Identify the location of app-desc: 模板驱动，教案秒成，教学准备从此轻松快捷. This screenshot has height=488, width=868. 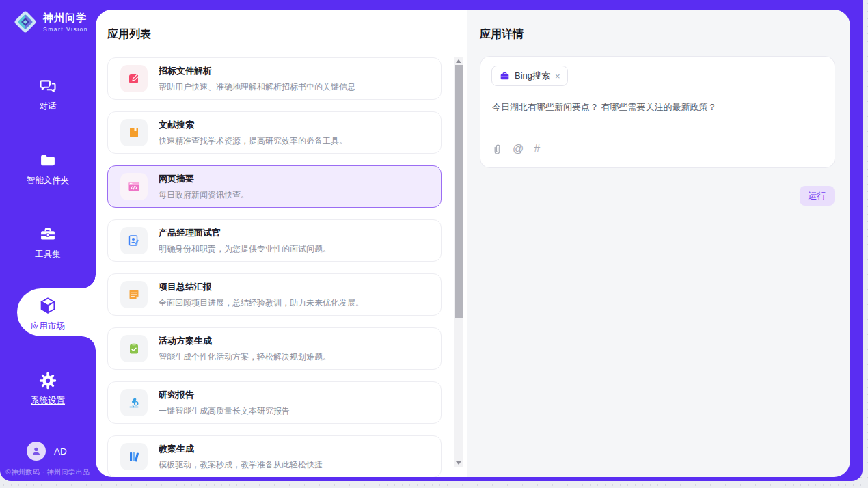
(241, 465).